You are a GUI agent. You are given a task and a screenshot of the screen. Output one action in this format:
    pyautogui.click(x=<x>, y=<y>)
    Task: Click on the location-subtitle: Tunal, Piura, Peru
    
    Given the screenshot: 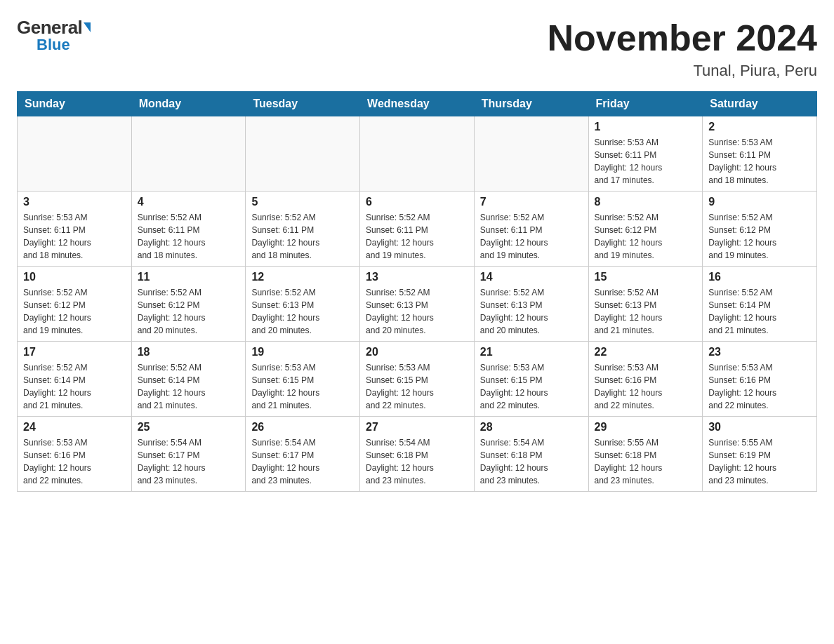 What is the action you would take?
    pyautogui.click(x=682, y=71)
    